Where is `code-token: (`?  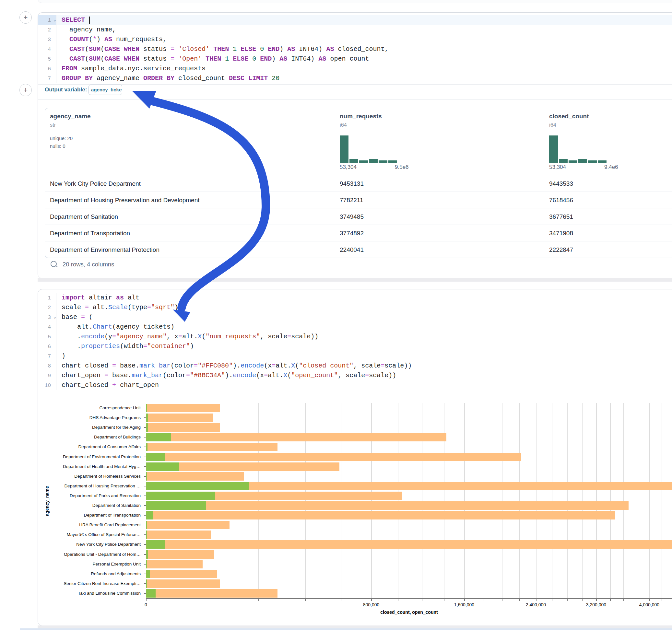 code-token: ( is located at coordinates (91, 39).